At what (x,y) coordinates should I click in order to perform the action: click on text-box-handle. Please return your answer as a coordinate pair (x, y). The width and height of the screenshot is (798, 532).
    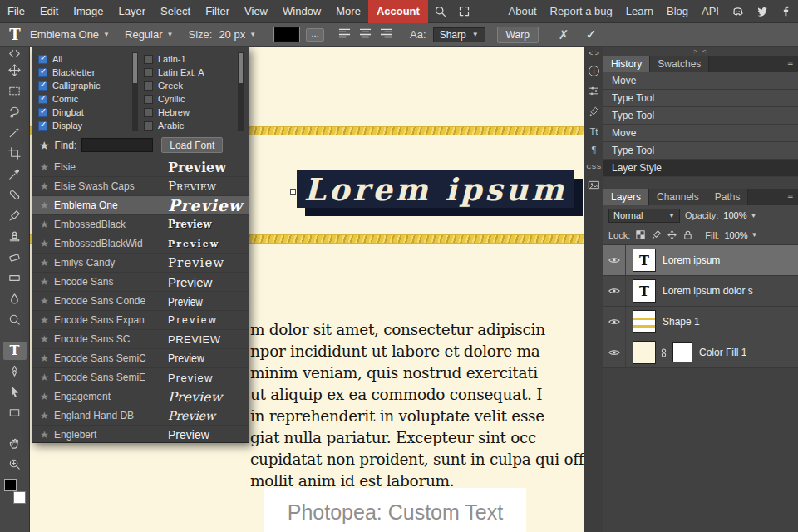
    Looking at the image, I should click on (293, 191).